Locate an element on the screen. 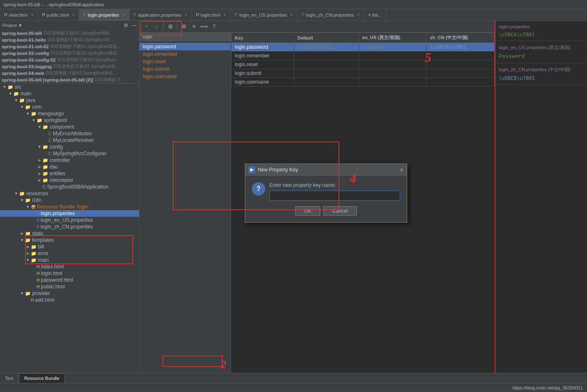 The width and height of the screenshot is (587, 392). tab-bar: H view.html × H public.html × P login.pr… is located at coordinates (294, 15).